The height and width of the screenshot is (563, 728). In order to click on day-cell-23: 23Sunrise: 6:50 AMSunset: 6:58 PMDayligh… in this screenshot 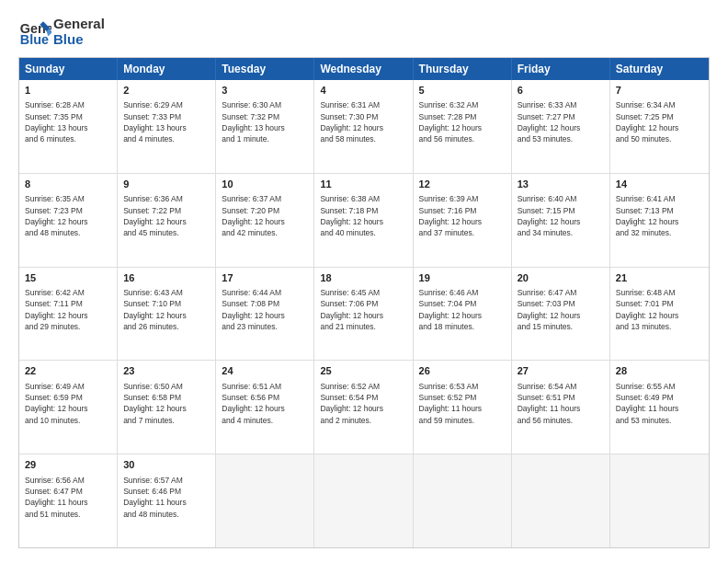, I will do `click(167, 407)`.